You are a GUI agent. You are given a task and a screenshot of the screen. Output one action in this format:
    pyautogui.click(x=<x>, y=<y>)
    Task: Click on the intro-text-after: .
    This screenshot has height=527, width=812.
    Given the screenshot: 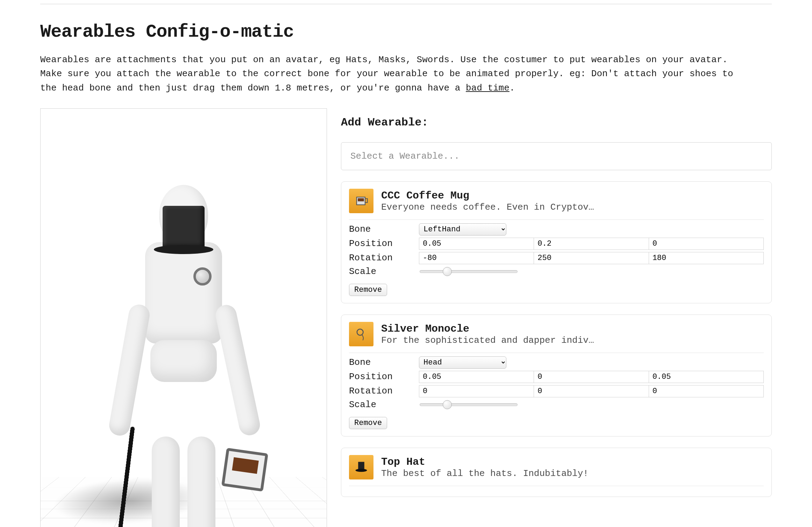 What is the action you would take?
    pyautogui.click(x=512, y=88)
    